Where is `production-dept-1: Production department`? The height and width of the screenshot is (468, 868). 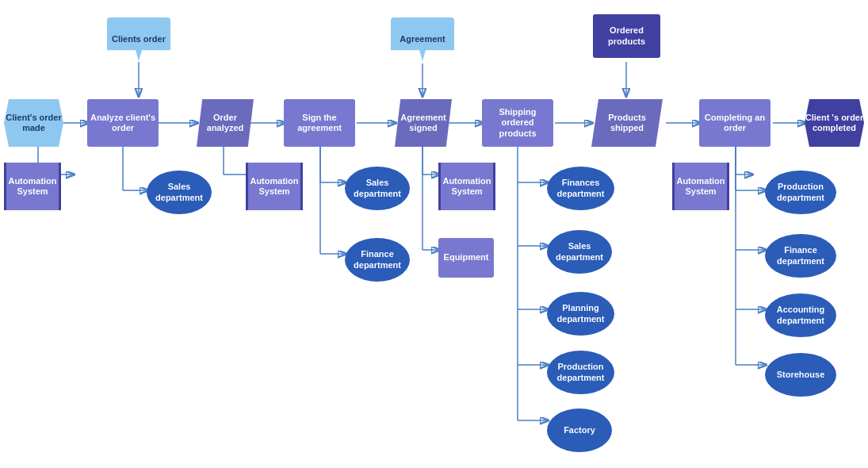 production-dept-1: Production department is located at coordinates (580, 373).